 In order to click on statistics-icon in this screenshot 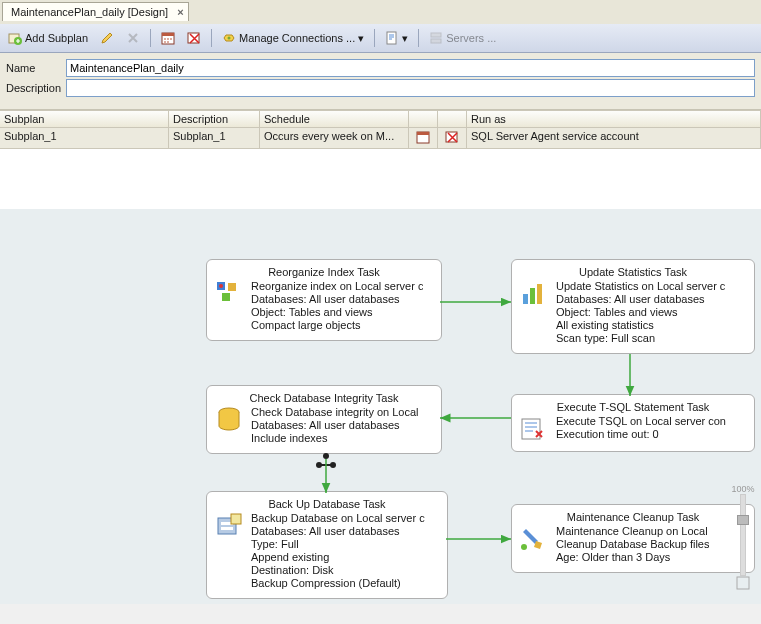, I will do `click(534, 294)`.